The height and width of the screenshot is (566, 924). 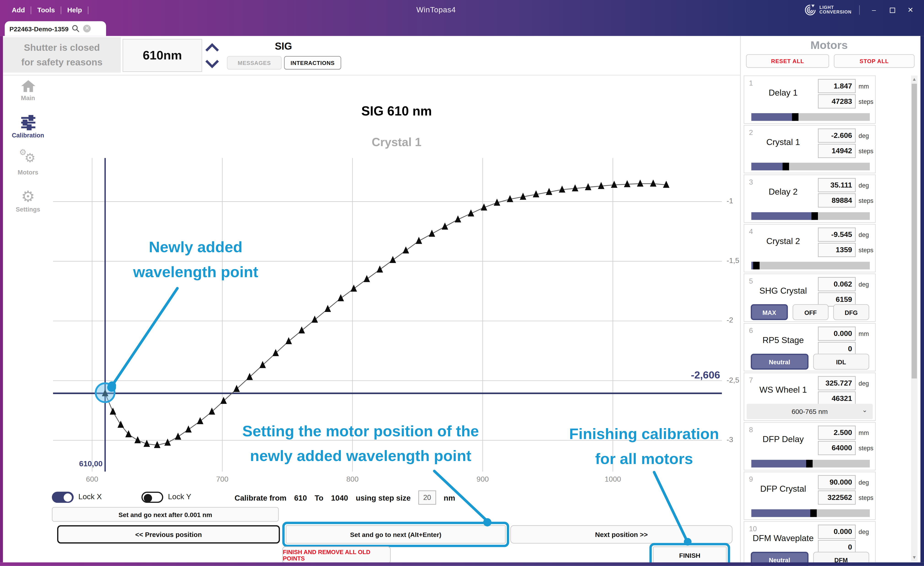 What do you see at coordinates (810, 412) in the screenshot?
I see `motor-range-dropdown: 600-765 nm⌄` at bounding box center [810, 412].